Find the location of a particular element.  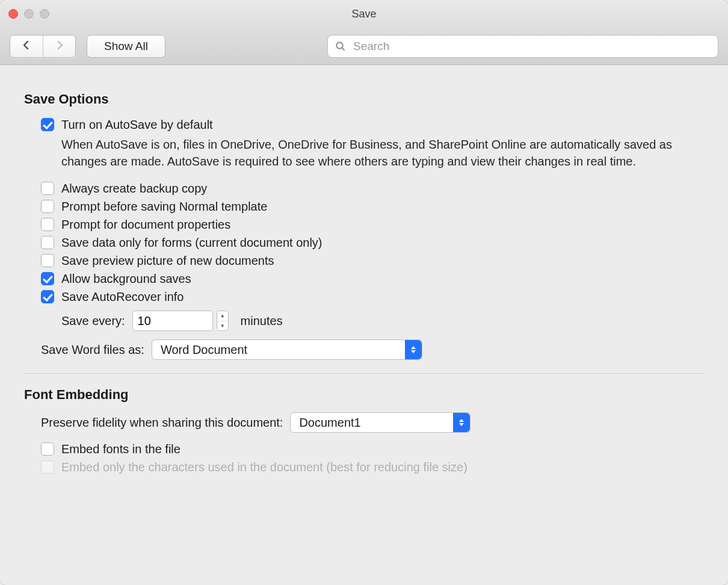

traffic-lights is located at coordinates (29, 14).